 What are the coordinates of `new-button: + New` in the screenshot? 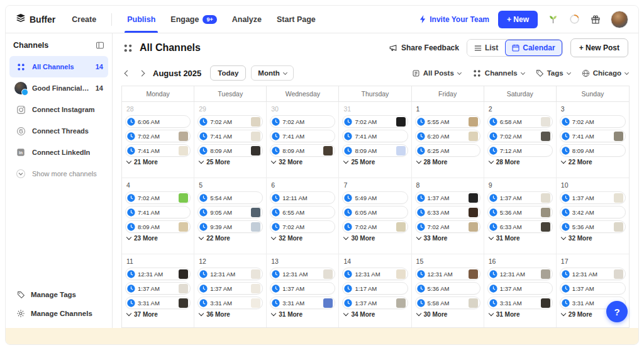 It's located at (518, 20).